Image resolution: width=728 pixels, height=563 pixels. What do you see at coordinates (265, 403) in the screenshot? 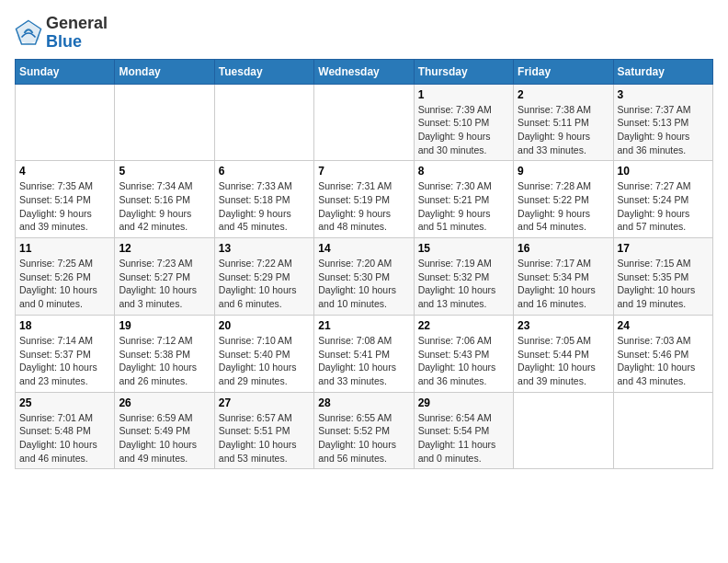
I see `day-number: 27` at bounding box center [265, 403].